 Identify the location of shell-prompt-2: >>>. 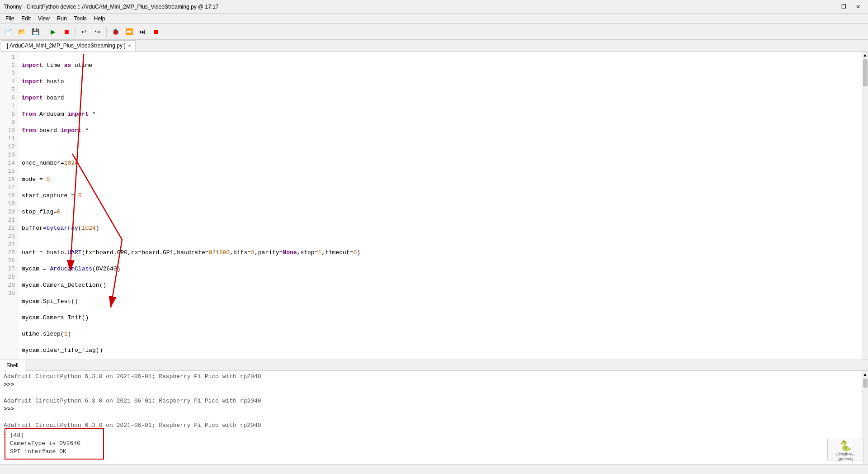
(431, 409).